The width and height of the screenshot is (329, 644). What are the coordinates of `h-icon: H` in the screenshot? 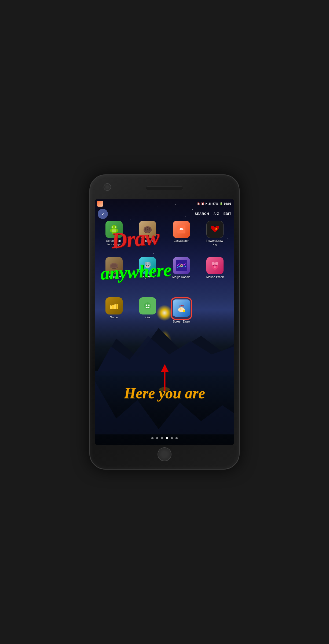 It's located at (206, 204).